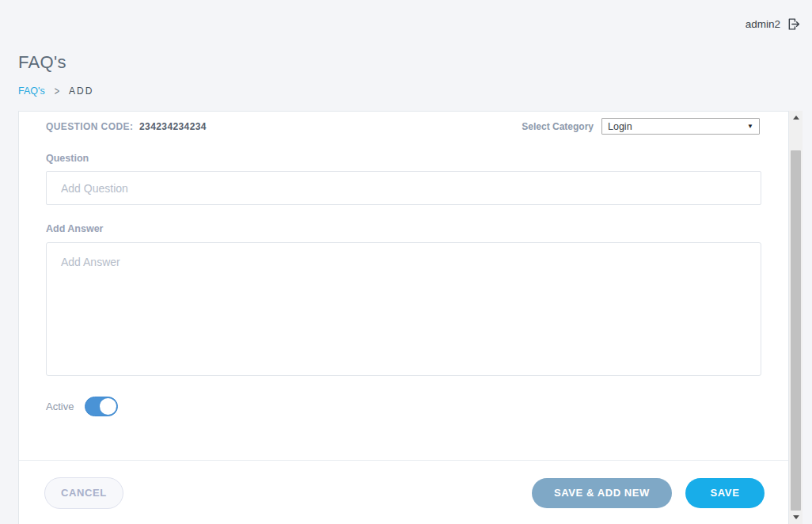  I want to click on scrollbar-up-arrow, so click(796, 117).